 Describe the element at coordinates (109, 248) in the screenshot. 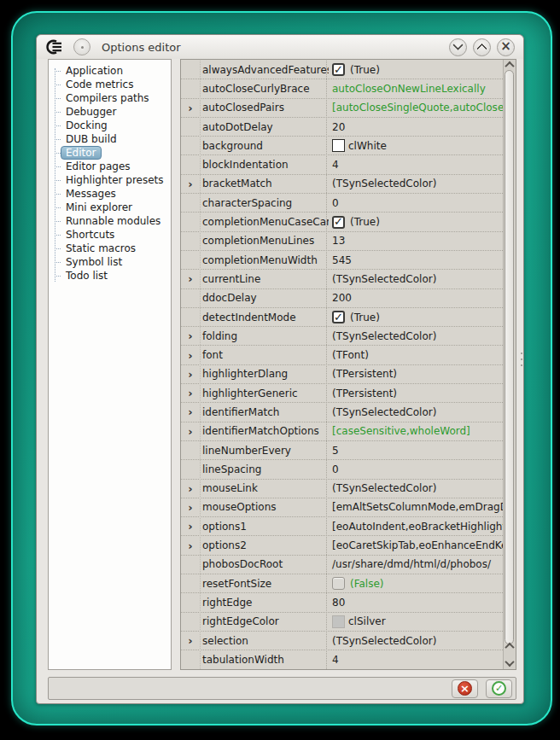

I see `sidebar-item-static-macros: Static macros` at that location.